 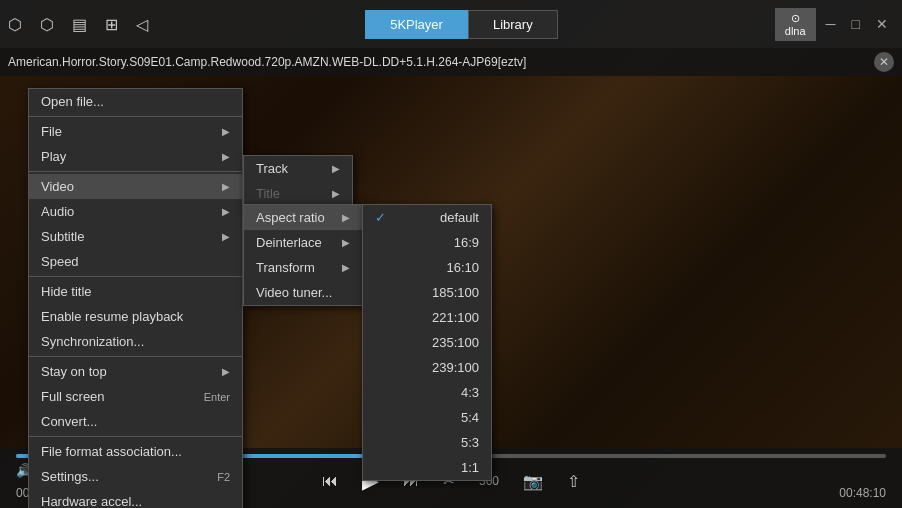 I want to click on playlist-icon: ▤, so click(x=80, y=24).